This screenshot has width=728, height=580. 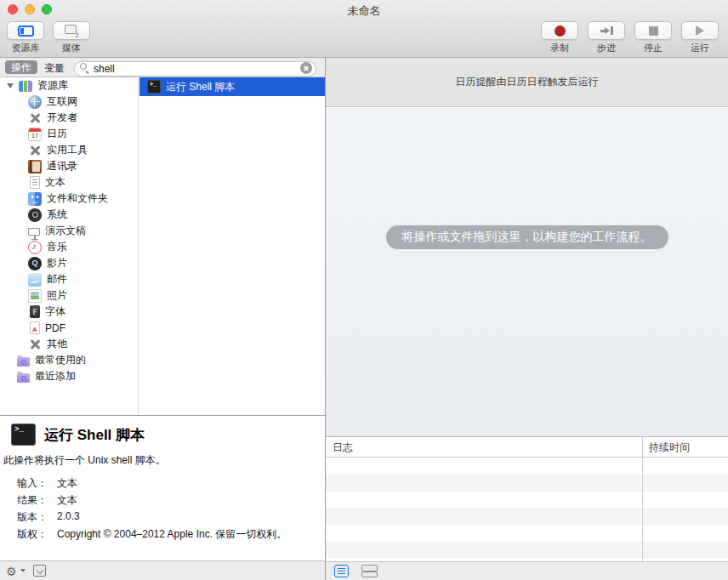 What do you see at coordinates (62, 102) in the screenshot?
I see `sidebar-item-label: 互联网` at bounding box center [62, 102].